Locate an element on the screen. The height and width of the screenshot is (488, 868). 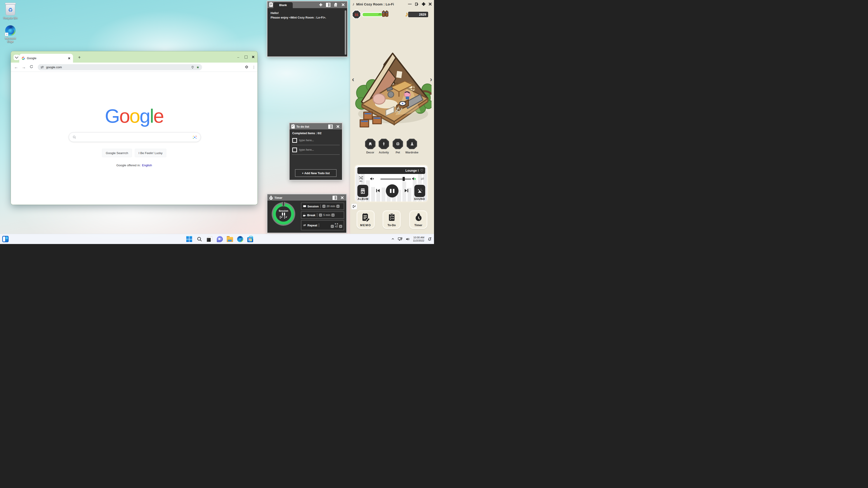
timer-dock-button: Timer is located at coordinates (418, 220).